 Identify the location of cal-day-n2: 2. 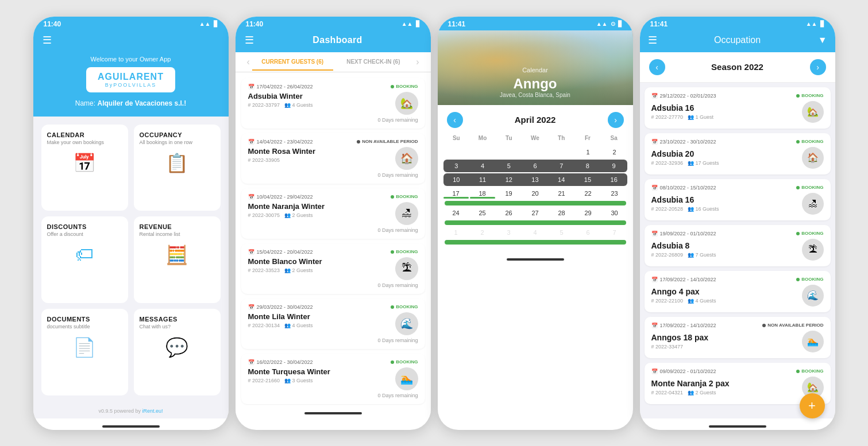
(483, 232).